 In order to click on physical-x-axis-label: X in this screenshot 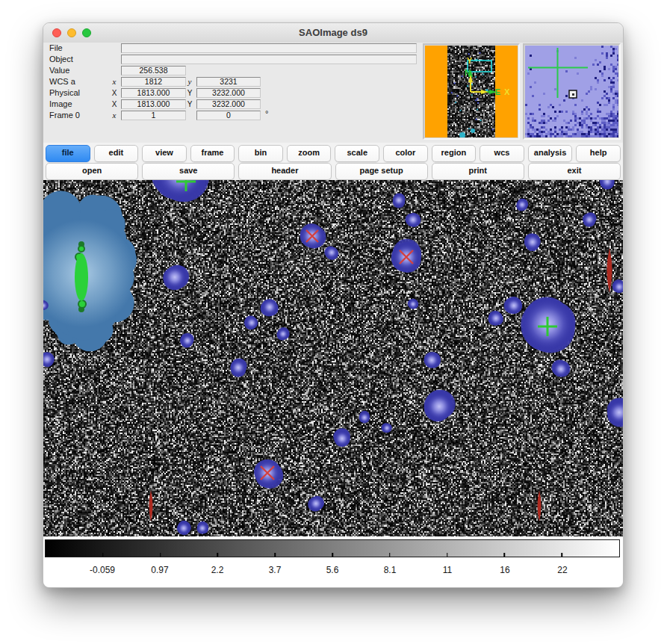, I will do `click(114, 93)`.